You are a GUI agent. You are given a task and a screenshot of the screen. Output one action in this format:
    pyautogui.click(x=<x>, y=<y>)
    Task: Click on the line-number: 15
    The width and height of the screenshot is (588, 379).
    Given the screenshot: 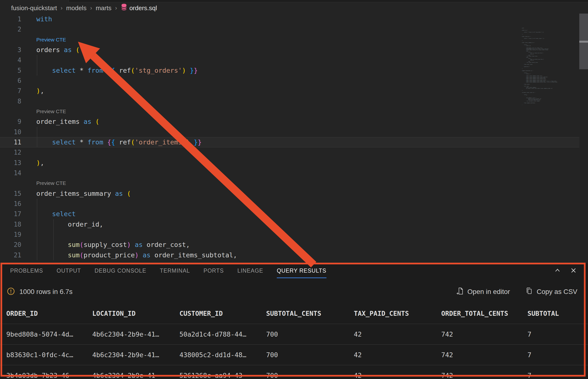 What is the action you would take?
    pyautogui.click(x=11, y=193)
    